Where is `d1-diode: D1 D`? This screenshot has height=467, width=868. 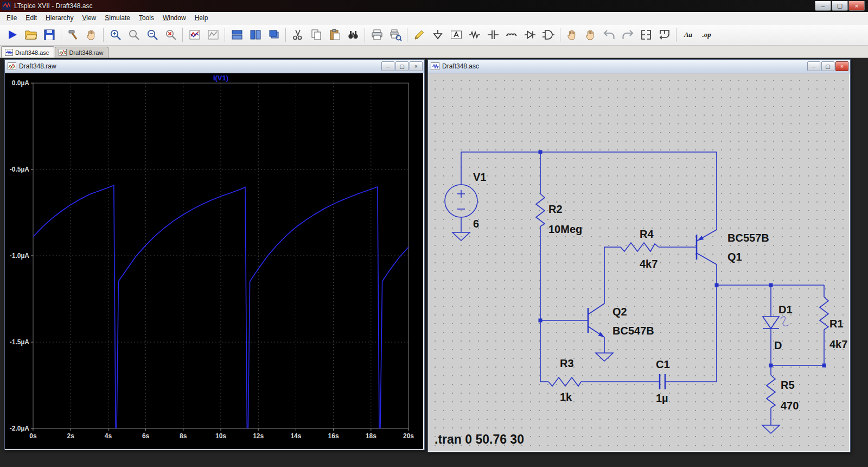
d1-diode: D1 D is located at coordinates (778, 327).